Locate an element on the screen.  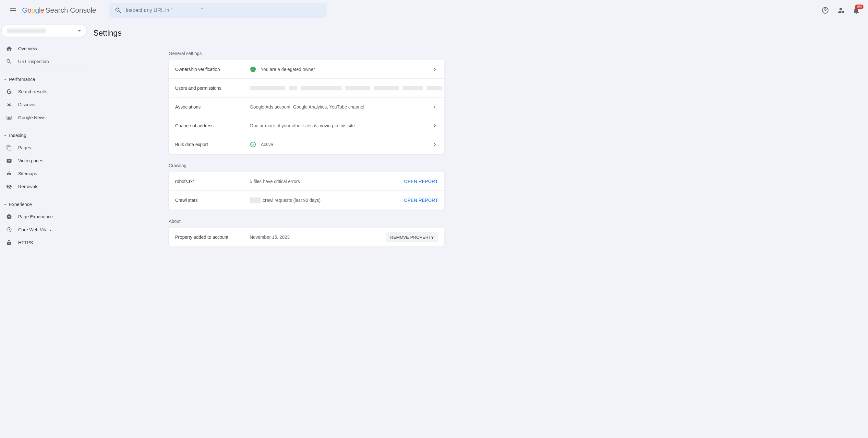
speedometer-icon is located at coordinates (9, 230).